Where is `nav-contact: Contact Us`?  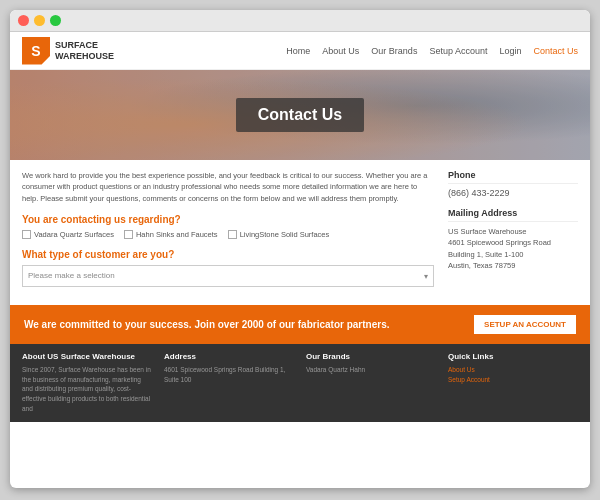 nav-contact: Contact Us is located at coordinates (556, 51).